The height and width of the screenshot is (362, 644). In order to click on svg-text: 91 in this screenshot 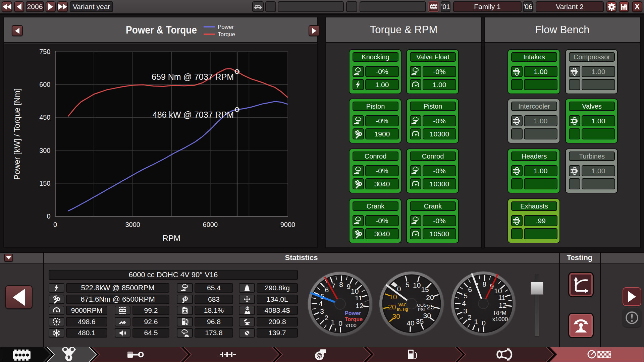, I will do `click(183, 320)`.